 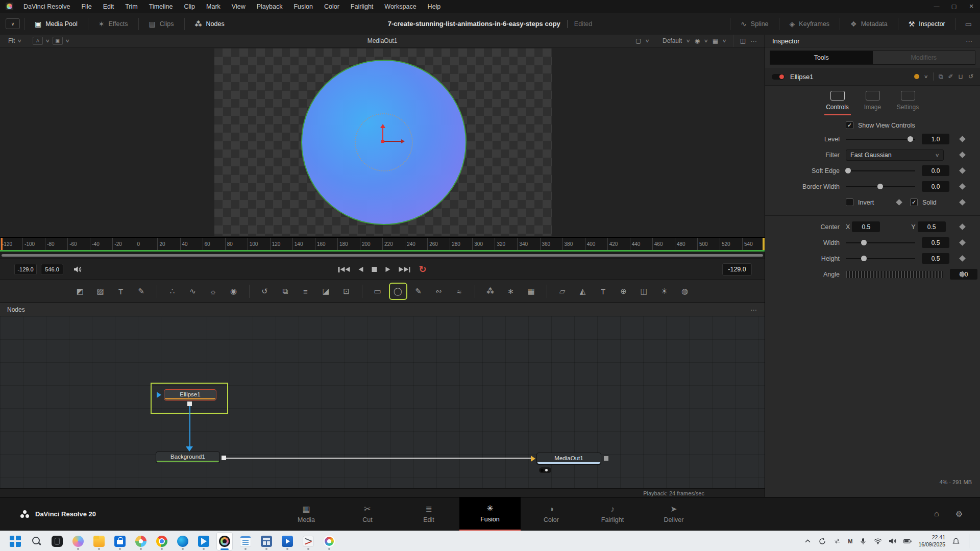 What do you see at coordinates (490, 514) in the screenshot?
I see `page-tab-fusion: ✳Fusion` at bounding box center [490, 514].